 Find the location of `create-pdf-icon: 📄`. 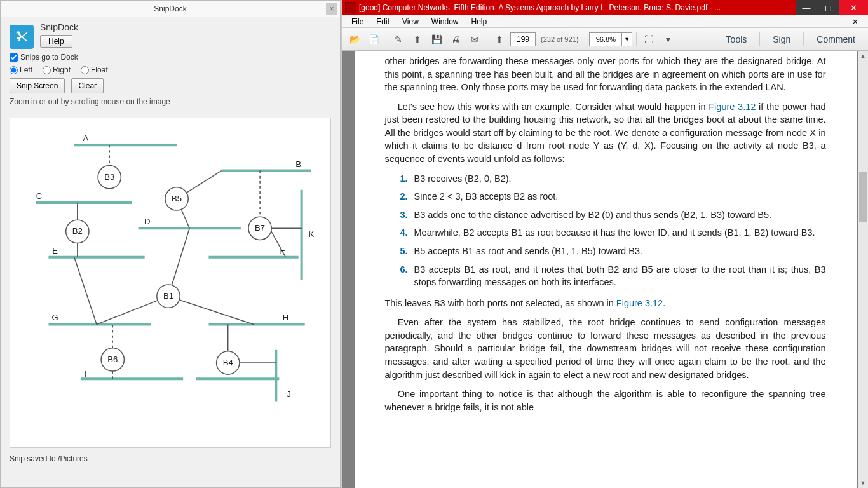

create-pdf-icon: 📄 is located at coordinates (374, 39).